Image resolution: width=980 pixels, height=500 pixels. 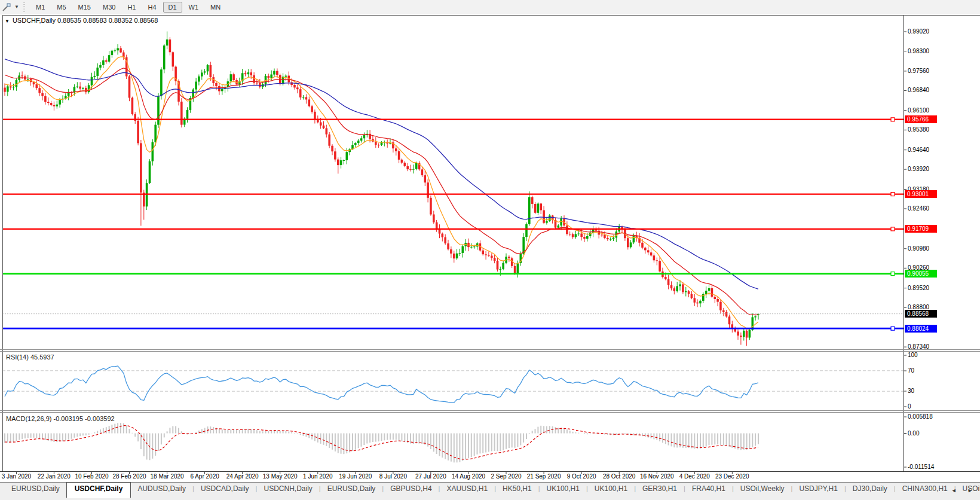 What do you see at coordinates (921, 313) in the screenshot?
I see `current-price-label: 0.88568` at bounding box center [921, 313].